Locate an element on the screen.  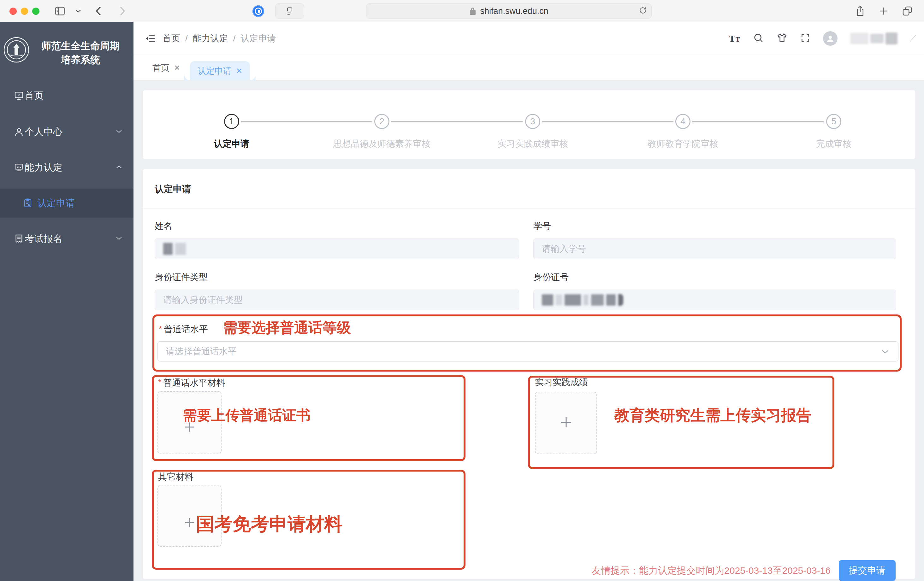
url-text: shifan.swu.edu.cn is located at coordinates (514, 11).